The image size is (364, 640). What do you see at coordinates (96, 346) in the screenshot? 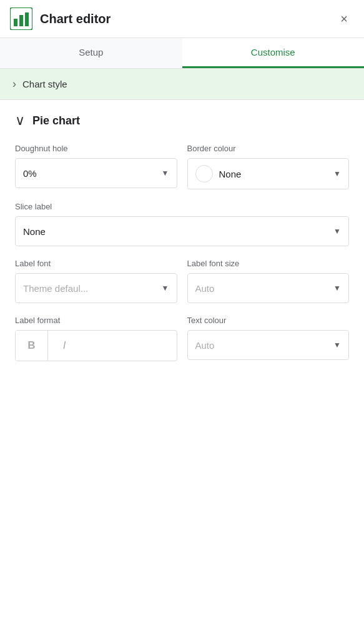
I see `format-buttons: B I` at bounding box center [96, 346].